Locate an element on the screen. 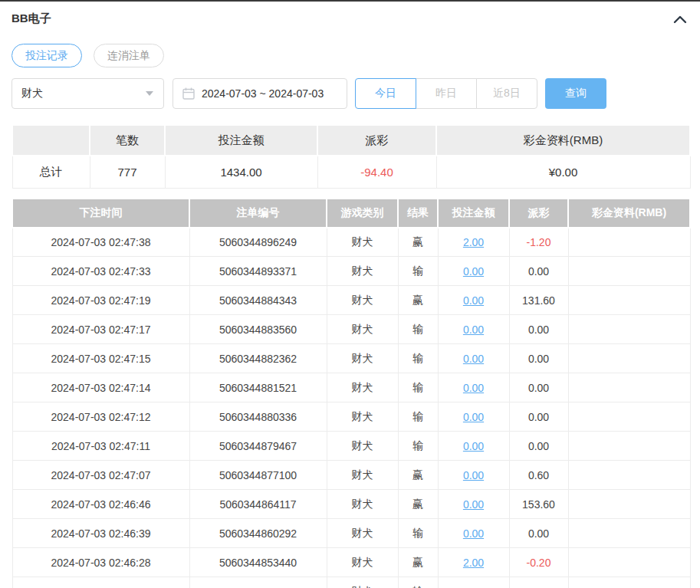  table-row: 2024-07-03 02:47:075060344877100财犬赢0.000… is located at coordinates (351, 475).